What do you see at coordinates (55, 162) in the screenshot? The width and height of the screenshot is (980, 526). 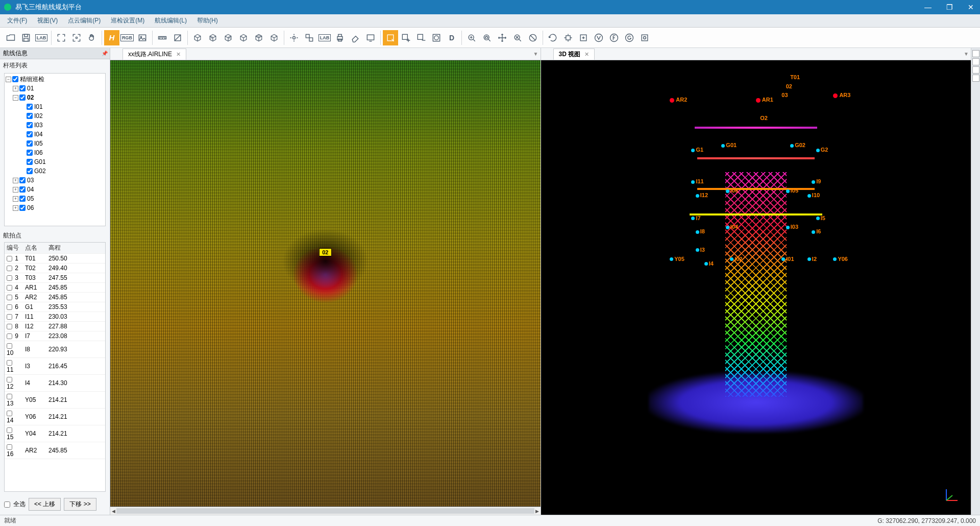 I see `tree-leaf: G01` at bounding box center [55, 162].